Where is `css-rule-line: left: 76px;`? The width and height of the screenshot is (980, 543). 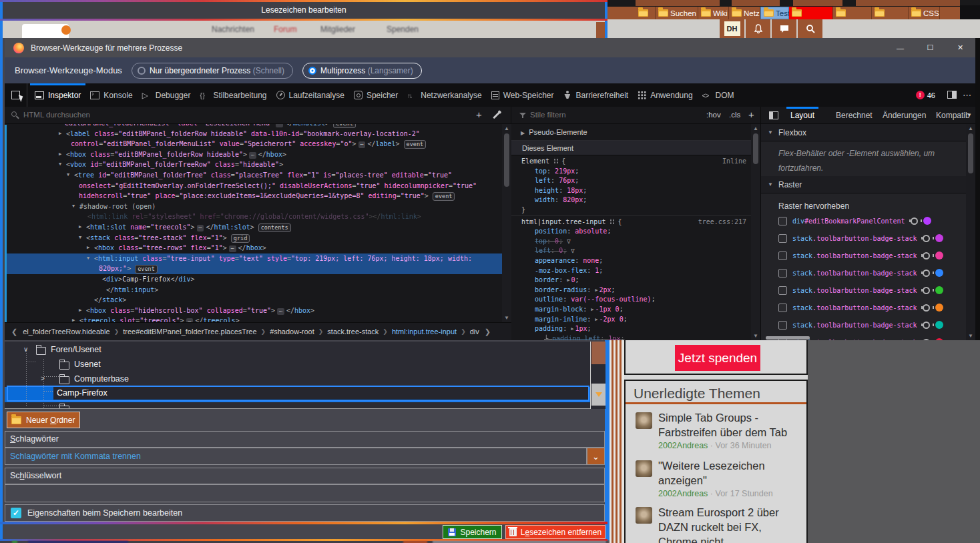
css-rule-line: left: 76px; is located at coordinates (632, 181).